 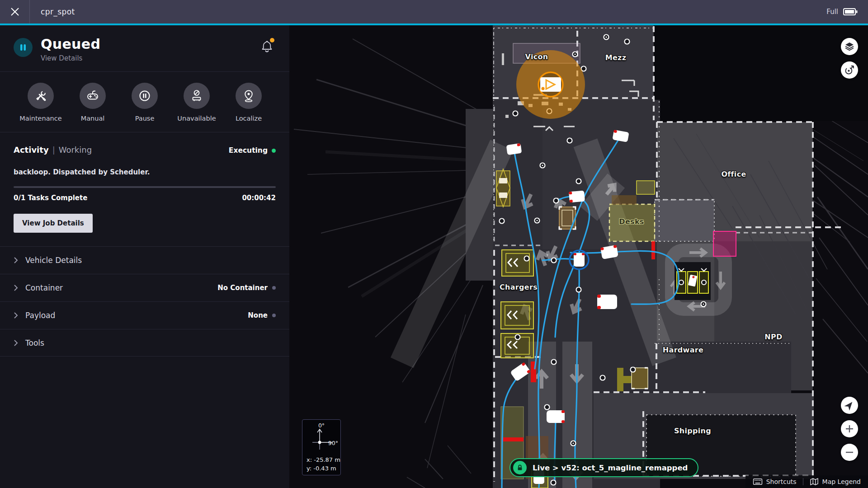 I want to click on elapsed-time: 00:00:42, so click(x=259, y=198).